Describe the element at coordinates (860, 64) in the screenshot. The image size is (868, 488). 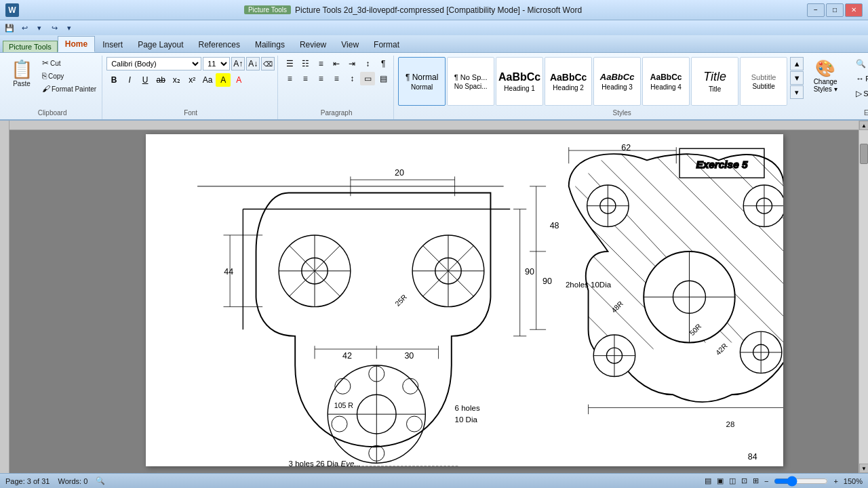
I see `find-button: 🔍 Find` at that location.